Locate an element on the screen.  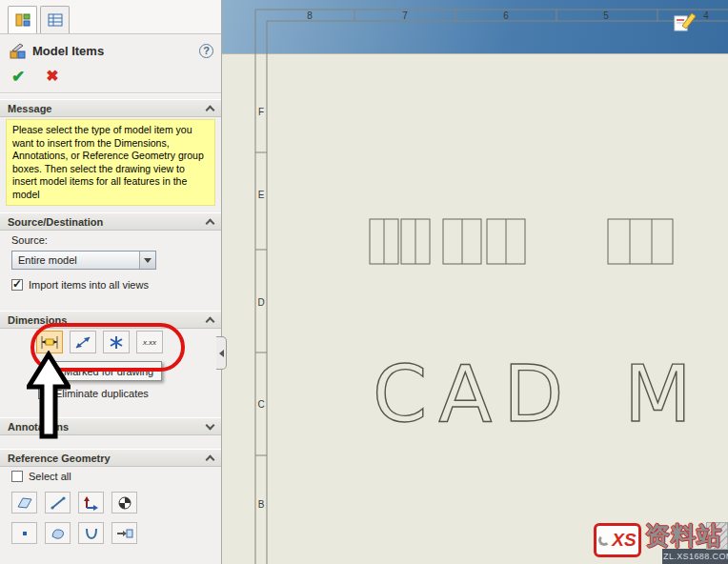
message-box: Please select the type of model item you… is located at coordinates (111, 162).